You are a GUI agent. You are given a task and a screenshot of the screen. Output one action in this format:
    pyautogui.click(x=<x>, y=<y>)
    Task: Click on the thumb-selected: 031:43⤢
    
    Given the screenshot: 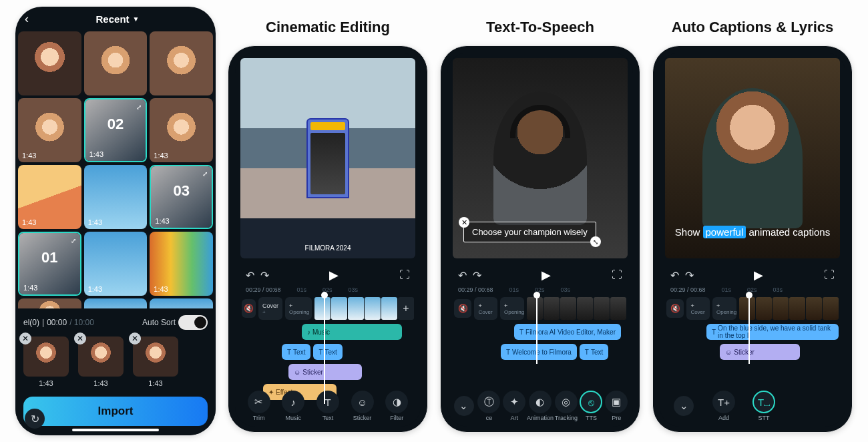 What is the action you would take?
    pyautogui.click(x=182, y=197)
    